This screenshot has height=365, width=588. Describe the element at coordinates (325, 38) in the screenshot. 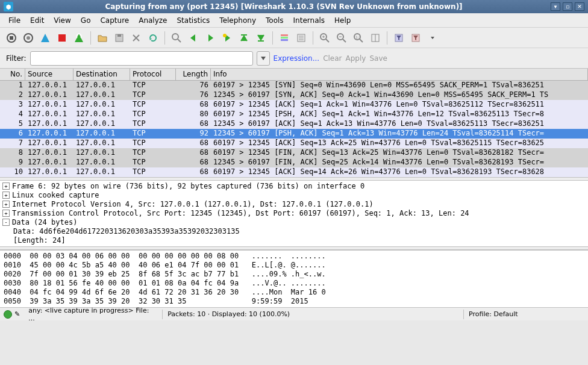

I see `zoom-in-icon` at that location.